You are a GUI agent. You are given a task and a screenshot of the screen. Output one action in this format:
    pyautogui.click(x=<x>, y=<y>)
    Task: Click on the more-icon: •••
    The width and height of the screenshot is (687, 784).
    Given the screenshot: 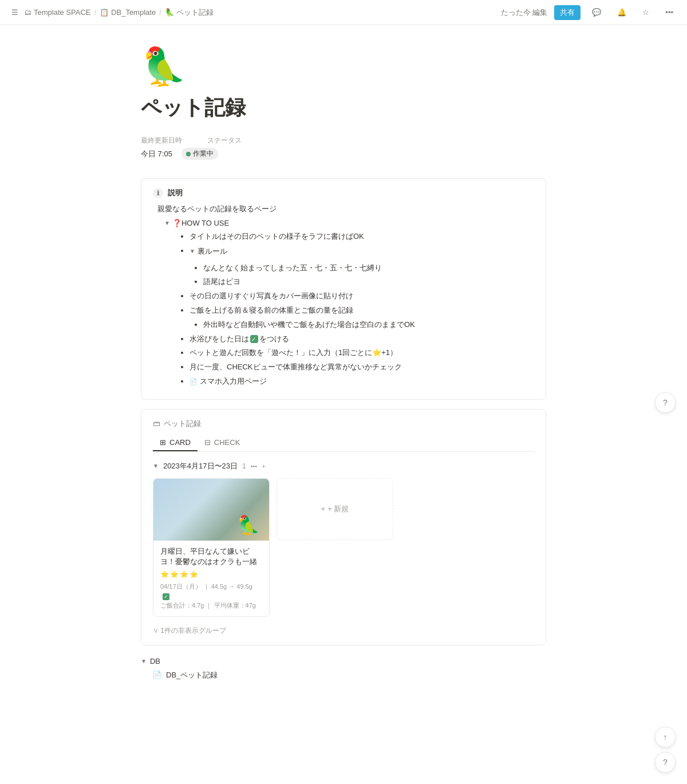 What is the action you would take?
    pyautogui.click(x=669, y=13)
    